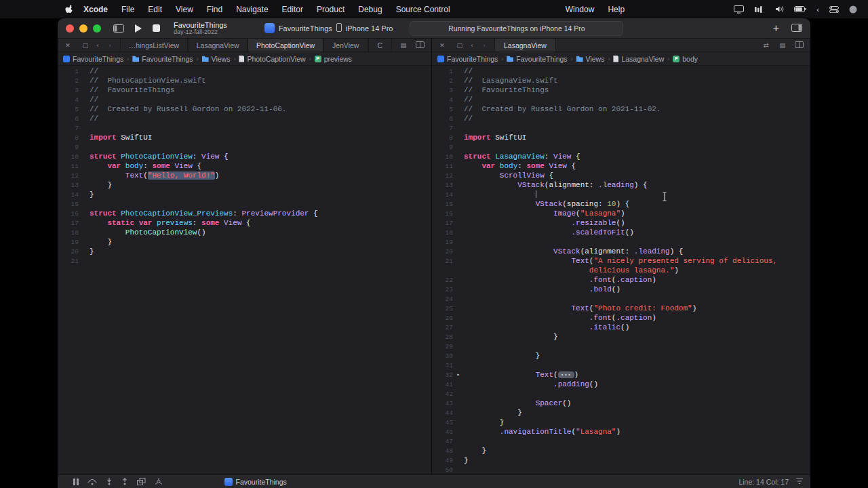 The width and height of the screenshot is (868, 488). I want to click on code-line: 50, so click(621, 470).